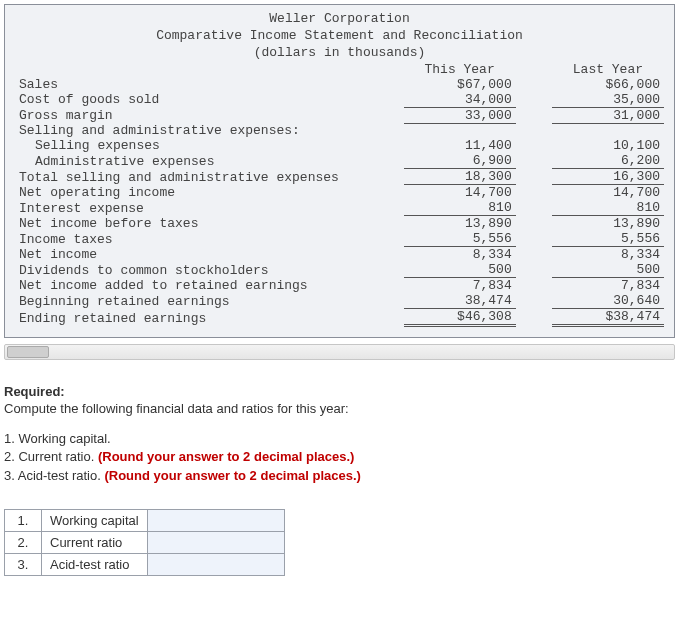  I want to click on row-last-year: 13,890, so click(608, 224).